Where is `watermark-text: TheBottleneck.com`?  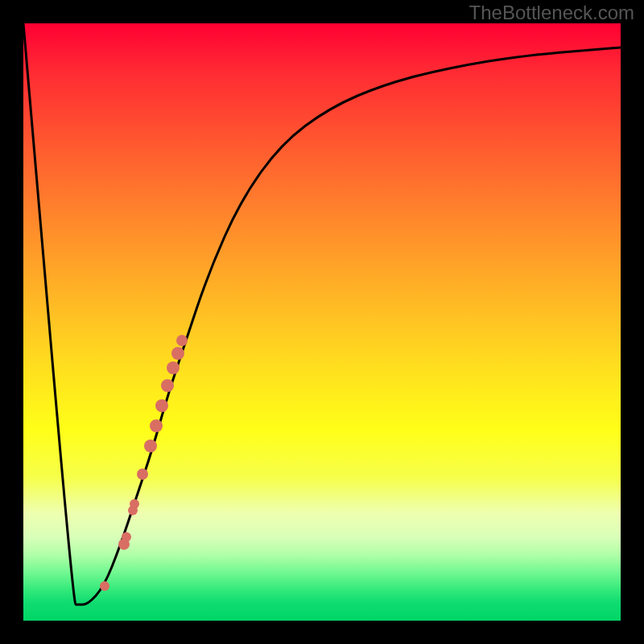
watermark-text: TheBottleneck.com is located at coordinates (552, 13).